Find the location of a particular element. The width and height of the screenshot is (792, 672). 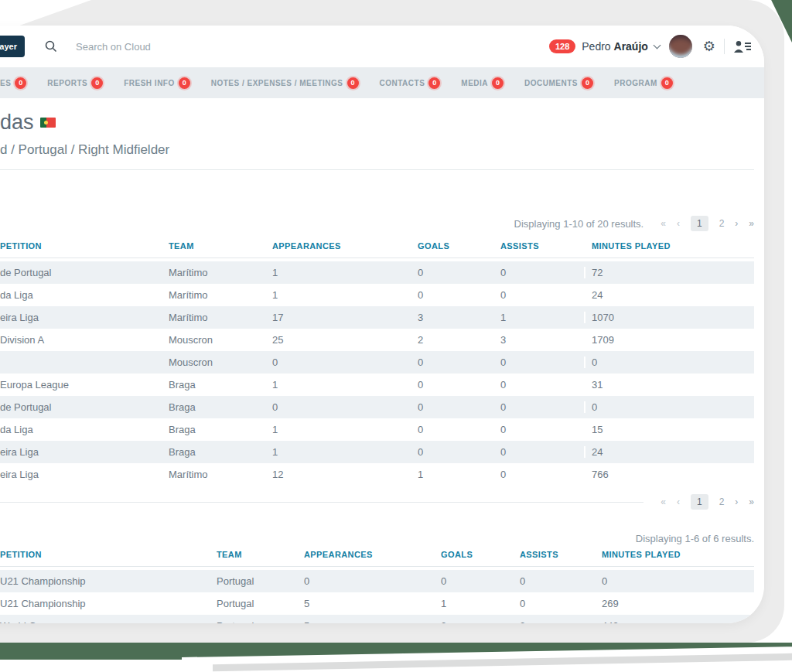

cell-team: Portugal is located at coordinates (260, 622).